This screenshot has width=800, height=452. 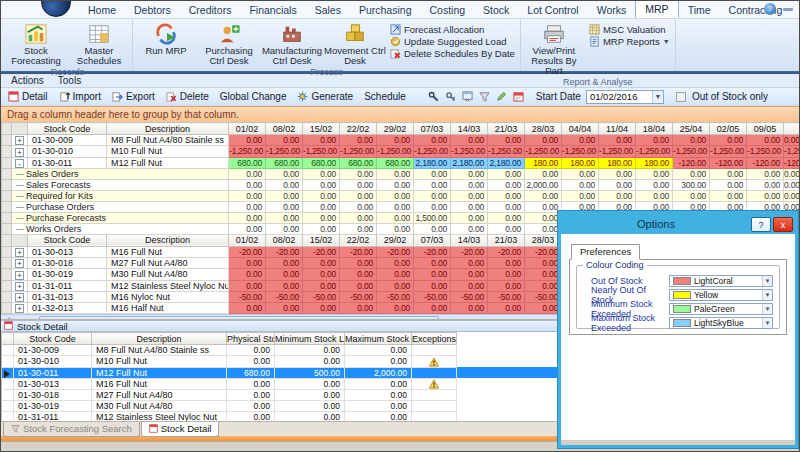 I want to click on detail-description: M30 Full Nut A4/80, so click(x=160, y=406).